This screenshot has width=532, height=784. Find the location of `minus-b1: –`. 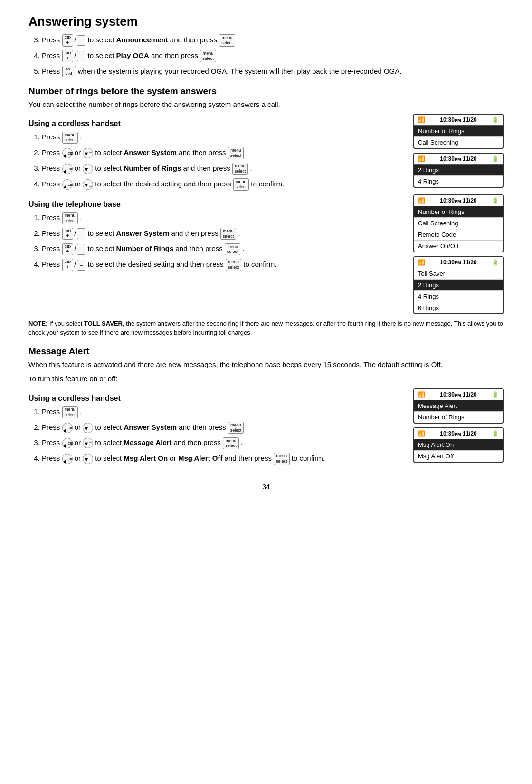

minus-b1: – is located at coordinates (81, 234).